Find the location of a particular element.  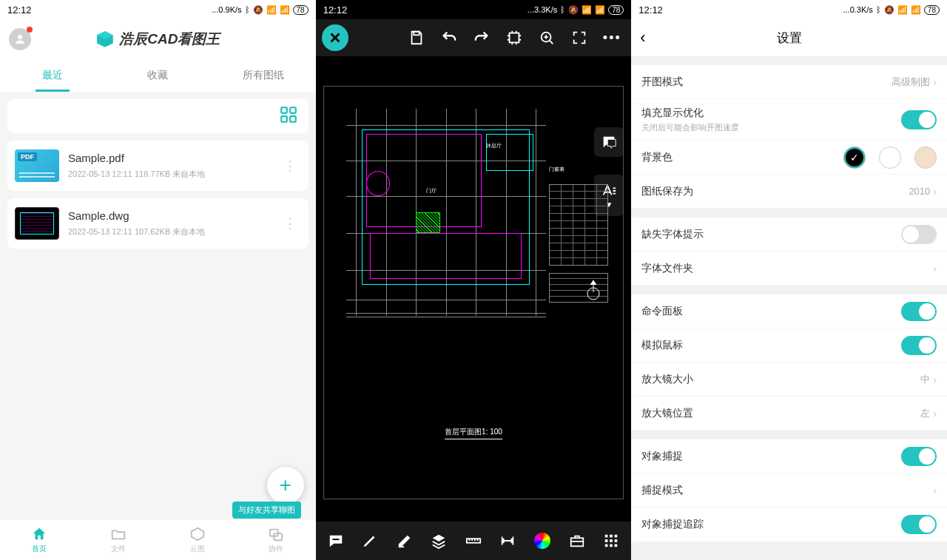

layers-icon is located at coordinates (439, 541).